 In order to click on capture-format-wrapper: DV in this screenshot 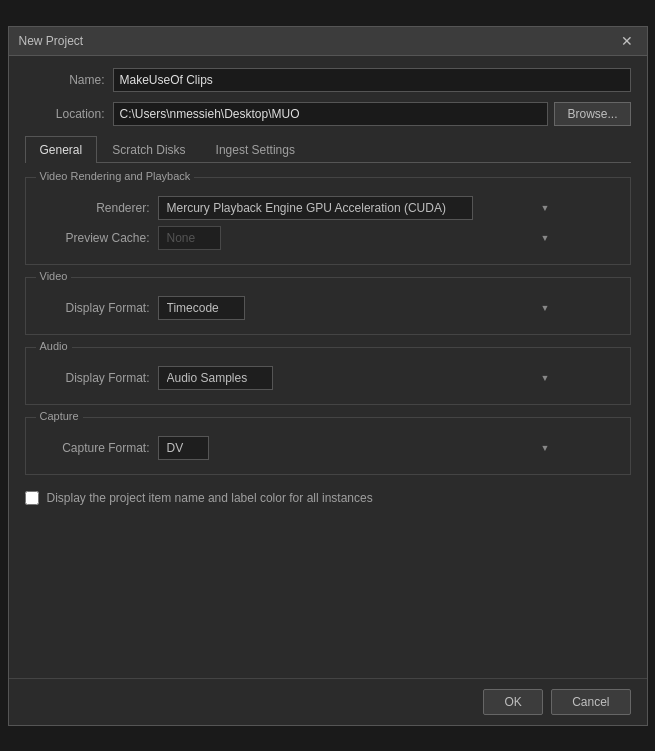, I will do `click(358, 448)`.